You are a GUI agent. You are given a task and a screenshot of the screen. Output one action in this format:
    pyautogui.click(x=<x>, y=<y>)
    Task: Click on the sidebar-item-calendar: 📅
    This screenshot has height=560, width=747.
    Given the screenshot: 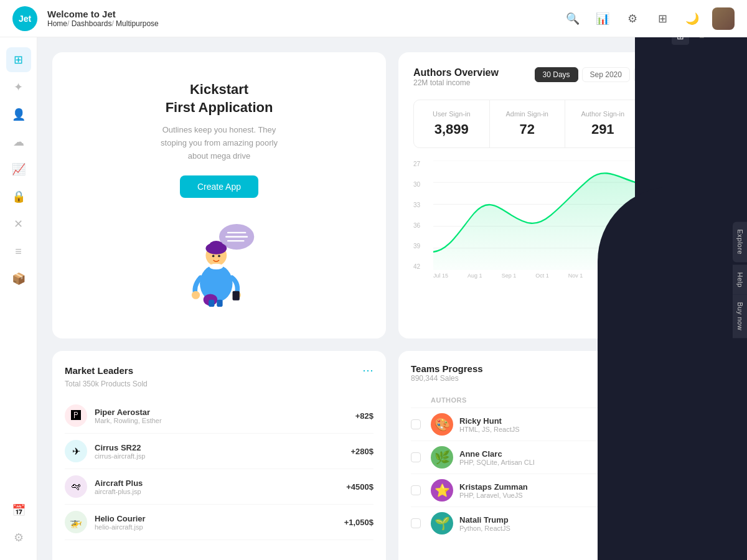 What is the action you would take?
    pyautogui.click(x=19, y=510)
    